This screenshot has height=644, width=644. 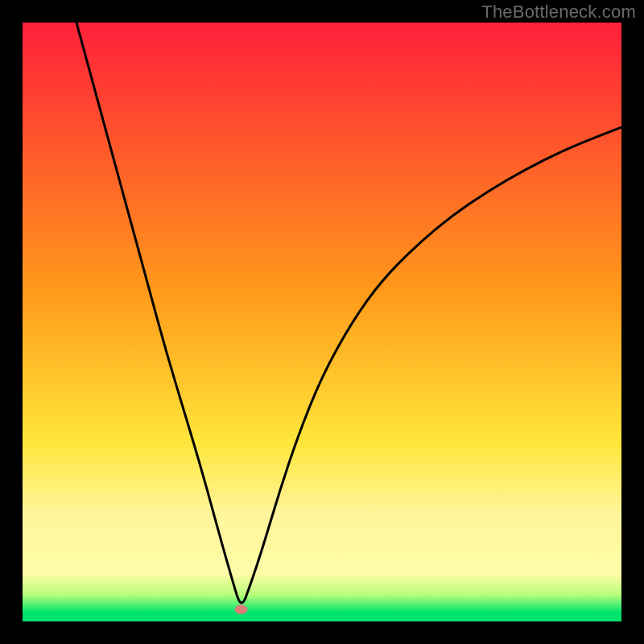 I want to click on optimum-marker, so click(x=242, y=609).